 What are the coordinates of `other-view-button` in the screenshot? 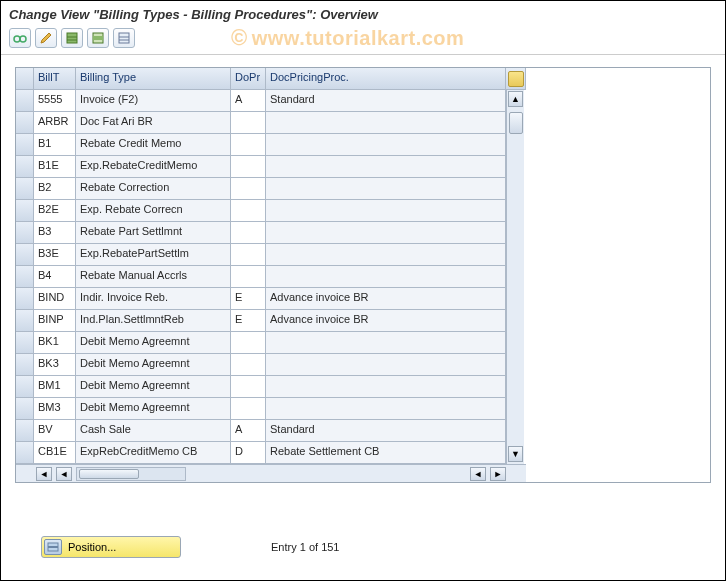 It's located at (20, 38).